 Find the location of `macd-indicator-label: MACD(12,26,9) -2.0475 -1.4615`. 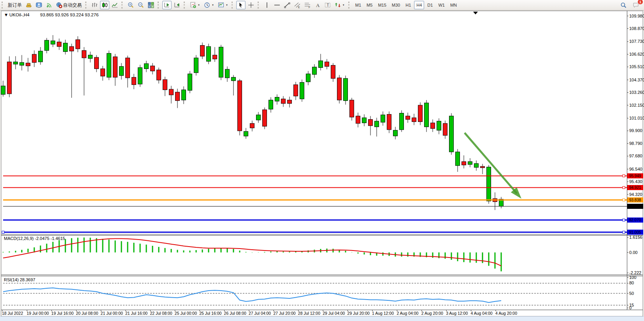

macd-indicator-label: MACD(12,26,9) -2.0475 -1.4615 is located at coordinates (34, 238).